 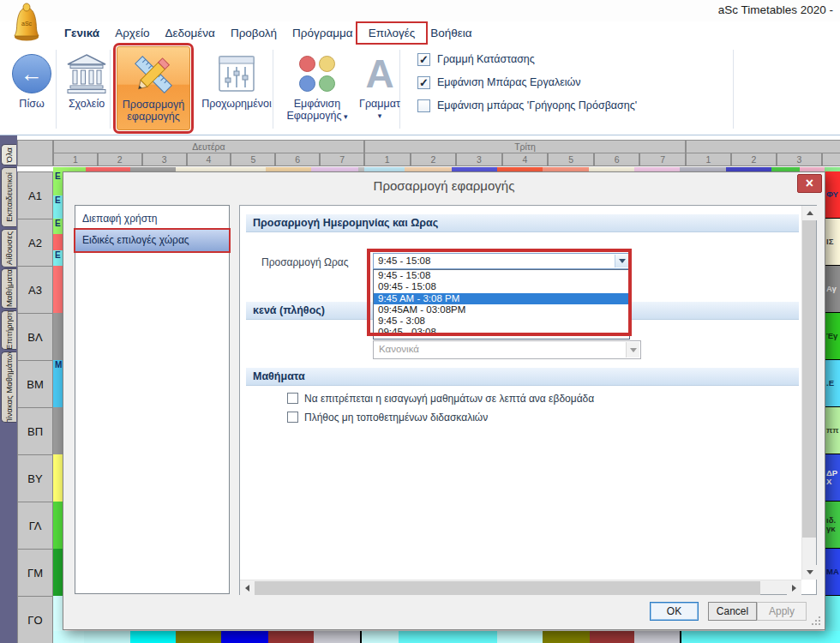 What do you see at coordinates (153, 219) in the screenshot?
I see `sidebar-item-user-interface: Διεπαφή χρήστη` at bounding box center [153, 219].